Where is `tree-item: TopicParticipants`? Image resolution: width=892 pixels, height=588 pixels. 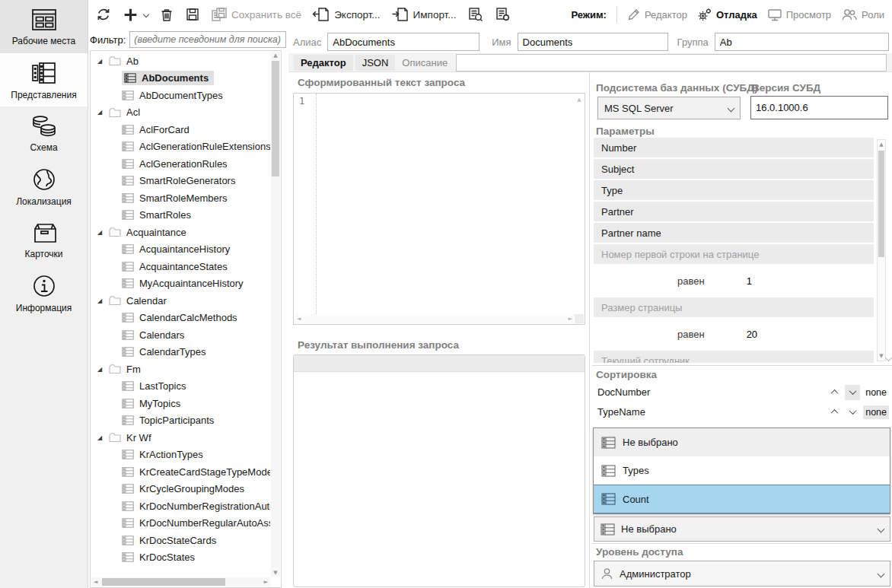
tree-item: TopicParticipants is located at coordinates (180, 421).